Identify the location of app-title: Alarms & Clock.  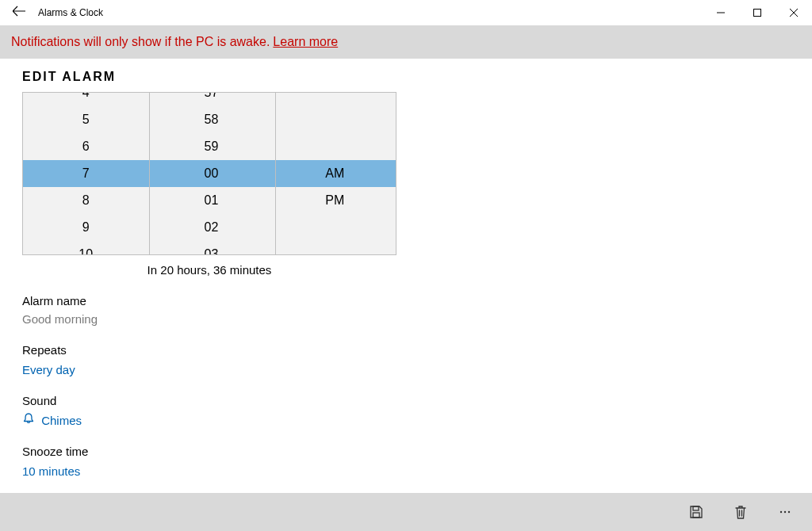
(71, 13).